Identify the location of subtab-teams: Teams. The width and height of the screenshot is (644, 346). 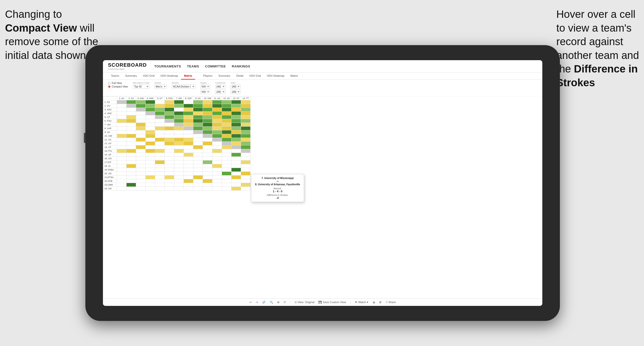
(115, 76).